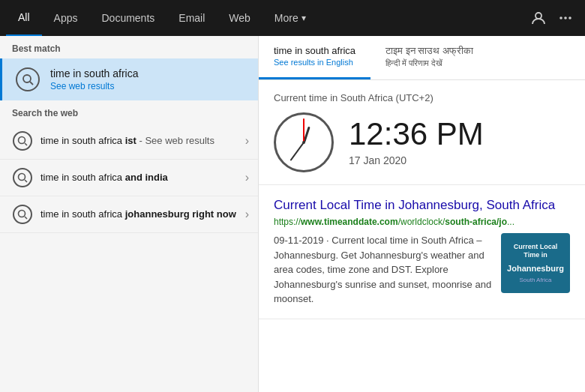 The image size is (585, 392). Describe the element at coordinates (94, 73) in the screenshot. I see `best-match-title: time in south africa` at that location.